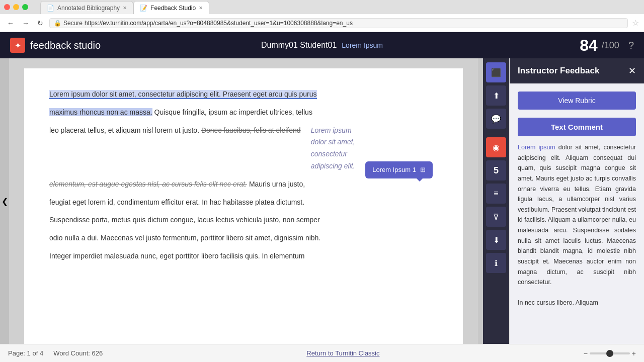 Image resolution: width=644 pixels, height=362 pixels. I want to click on lock-icon: 🔒, so click(57, 23).